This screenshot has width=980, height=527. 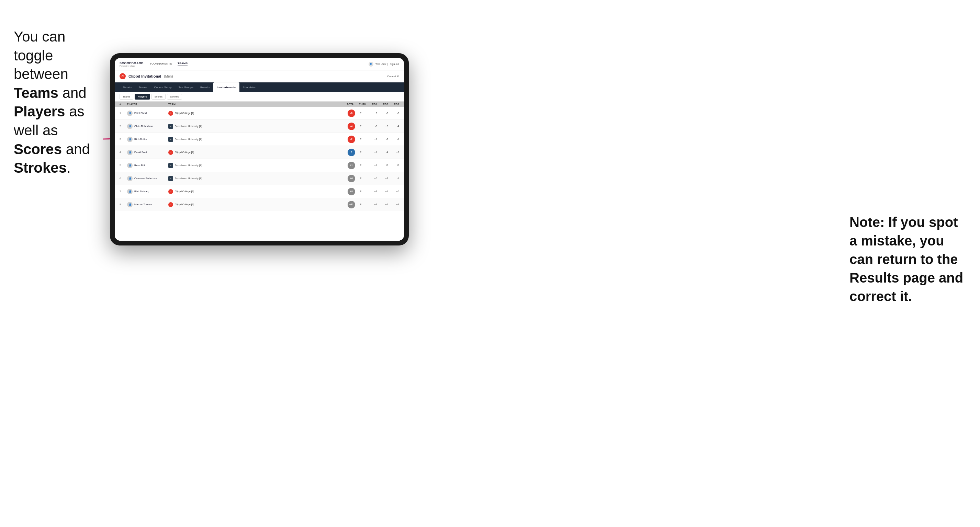 What do you see at coordinates (393, 113) in the screenshot?
I see `rd3-cell: -5` at bounding box center [393, 113].